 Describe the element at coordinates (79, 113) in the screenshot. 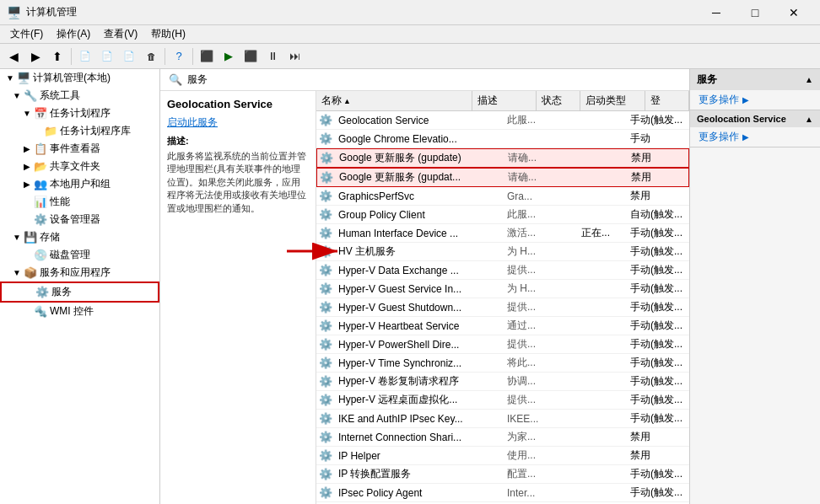

I see `tree-item-task: ▼ 📅 任务计划程序` at that location.